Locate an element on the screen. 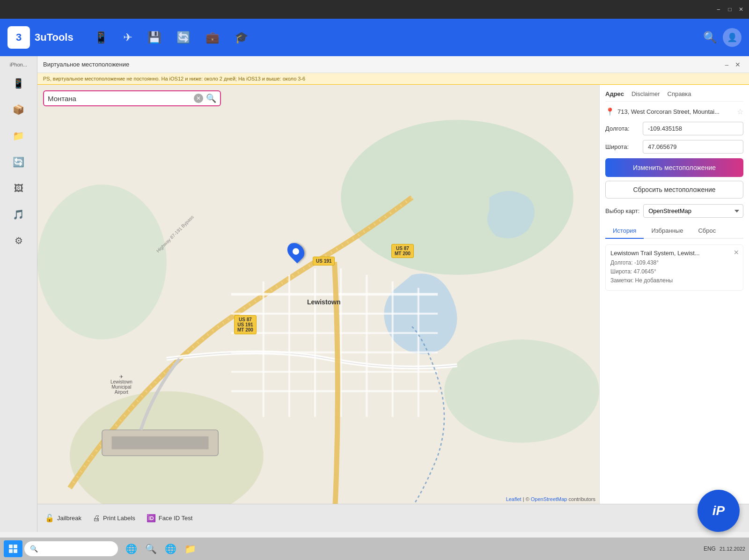 The image size is (749, 560). maximize-btn: □ is located at coordinates (730, 9).